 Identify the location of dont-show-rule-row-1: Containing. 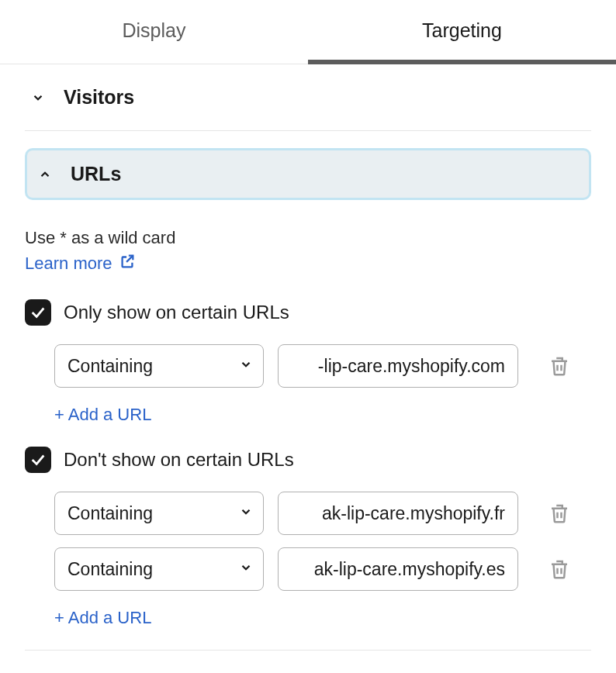
(308, 569).